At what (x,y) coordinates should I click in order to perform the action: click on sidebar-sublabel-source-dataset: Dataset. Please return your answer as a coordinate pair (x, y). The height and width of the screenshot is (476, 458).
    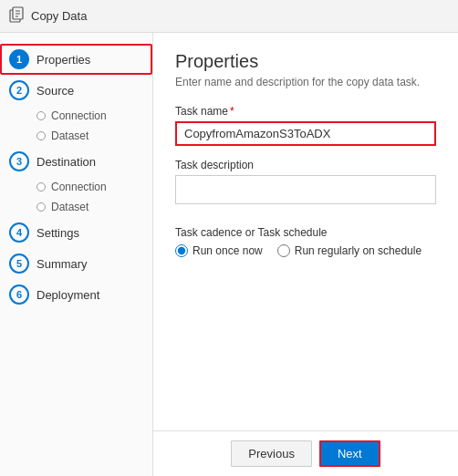
    Looking at the image, I should click on (69, 136).